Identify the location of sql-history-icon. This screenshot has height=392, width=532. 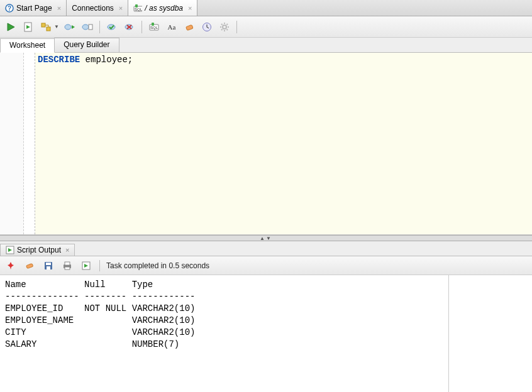
(207, 27).